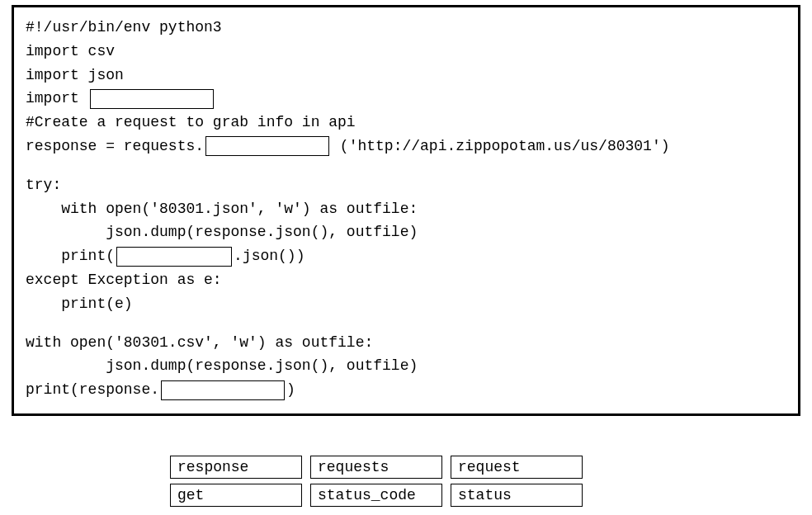 This screenshot has height=515, width=812. What do you see at coordinates (366, 495) in the screenshot?
I see `option-label: status_code` at bounding box center [366, 495].